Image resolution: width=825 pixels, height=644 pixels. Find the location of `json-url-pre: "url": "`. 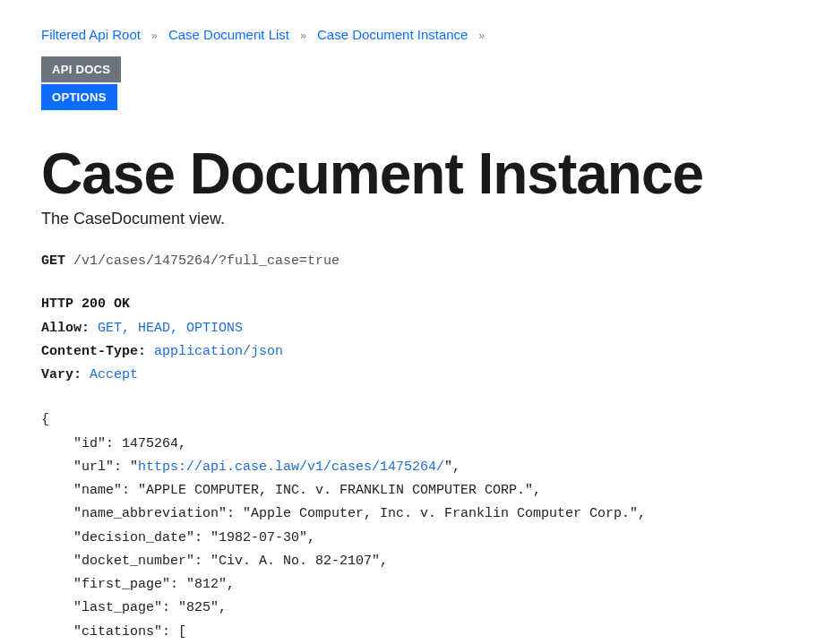

json-url-pre: "url": " is located at coordinates (90, 468).